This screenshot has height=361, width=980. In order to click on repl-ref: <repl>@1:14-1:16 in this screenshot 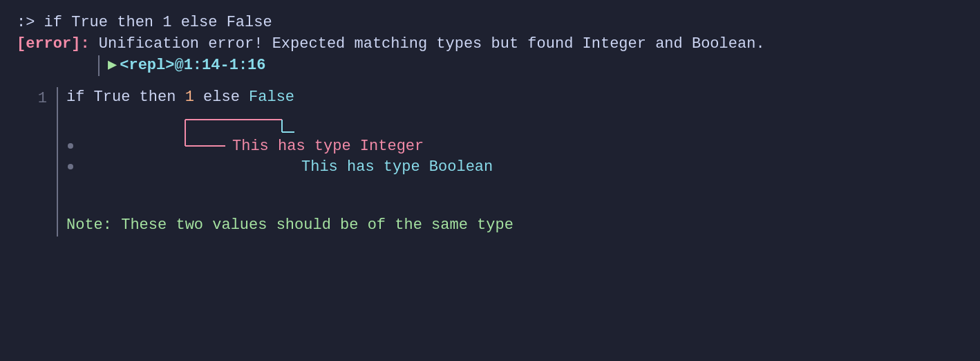, I will do `click(192, 66)`.